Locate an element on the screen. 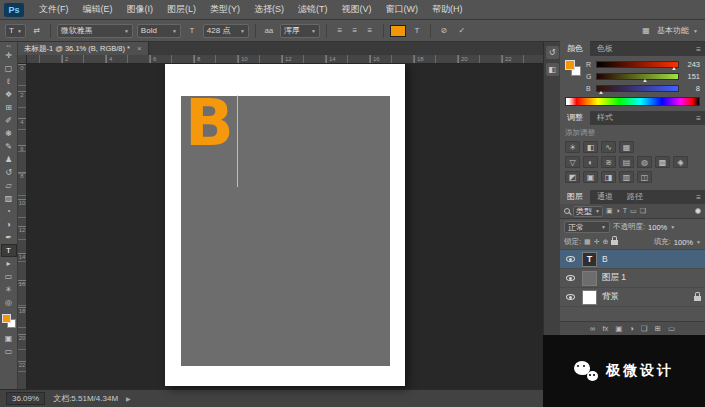 This screenshot has width=705, height=407. type-tool: T is located at coordinates (9, 250).